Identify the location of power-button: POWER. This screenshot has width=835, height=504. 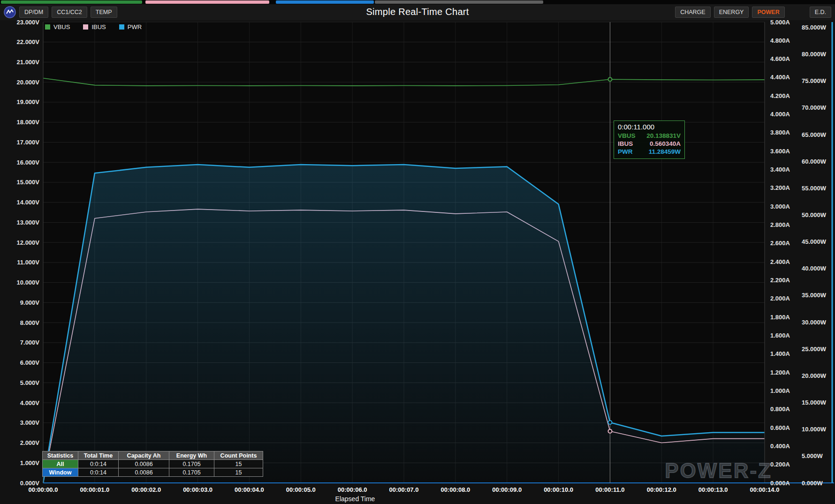
(768, 12).